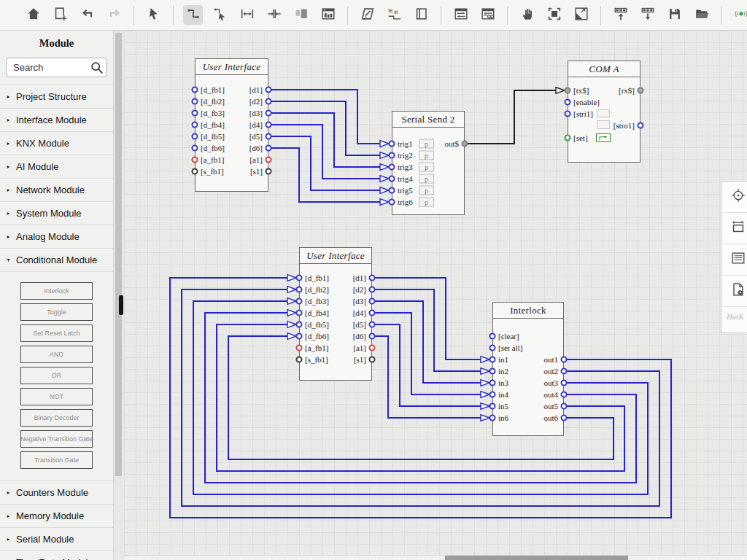  Describe the element at coordinates (640, 90) in the screenshot. I see `port-rx` at that location.